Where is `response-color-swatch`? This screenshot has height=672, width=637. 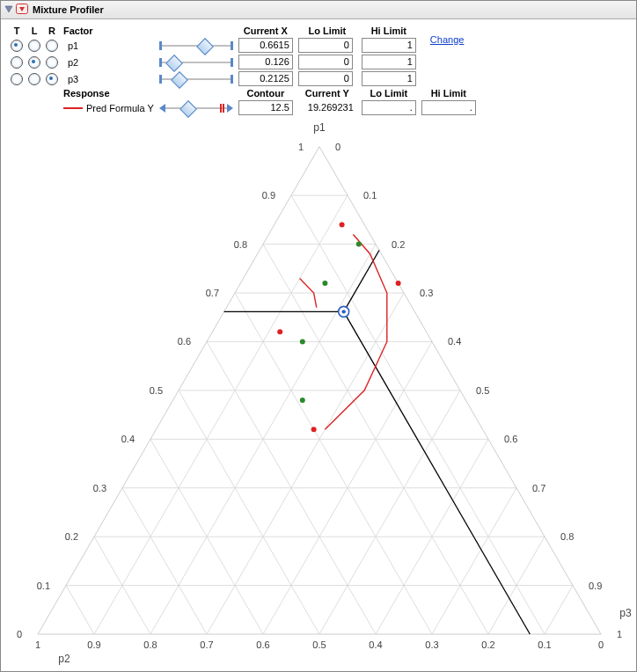
response-color-swatch is located at coordinates (73, 108).